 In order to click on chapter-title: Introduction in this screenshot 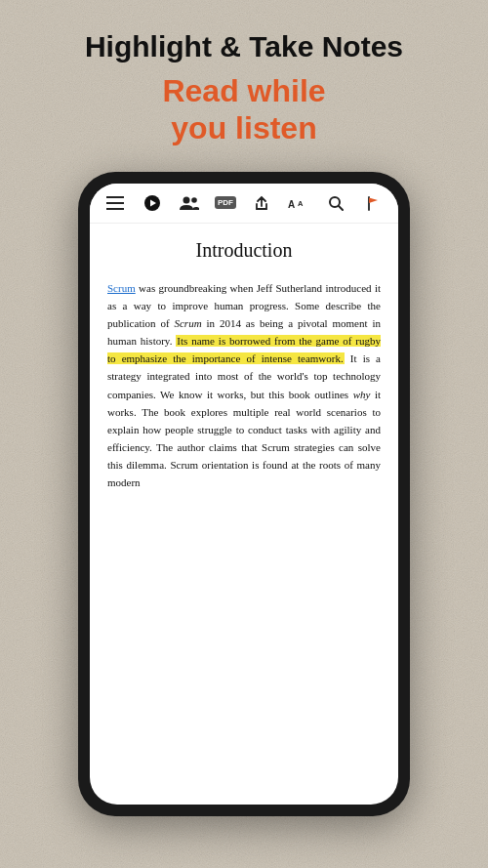, I will do `click(244, 250)`.